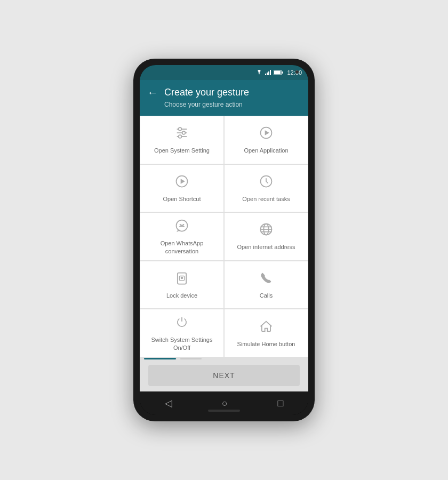  Describe the element at coordinates (266, 199) in the screenshot. I see `grid-label-open-recent-tasks: Open recent tasks` at that location.